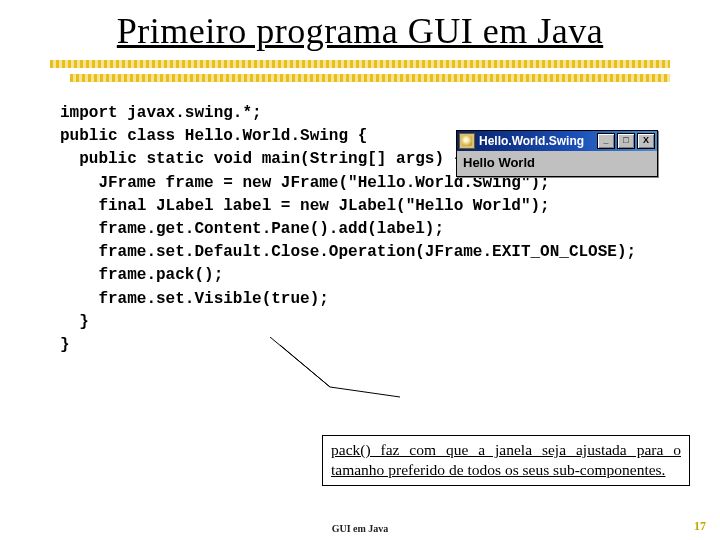 This screenshot has width=720, height=540. I want to click on java-cup-icon, so click(467, 141).